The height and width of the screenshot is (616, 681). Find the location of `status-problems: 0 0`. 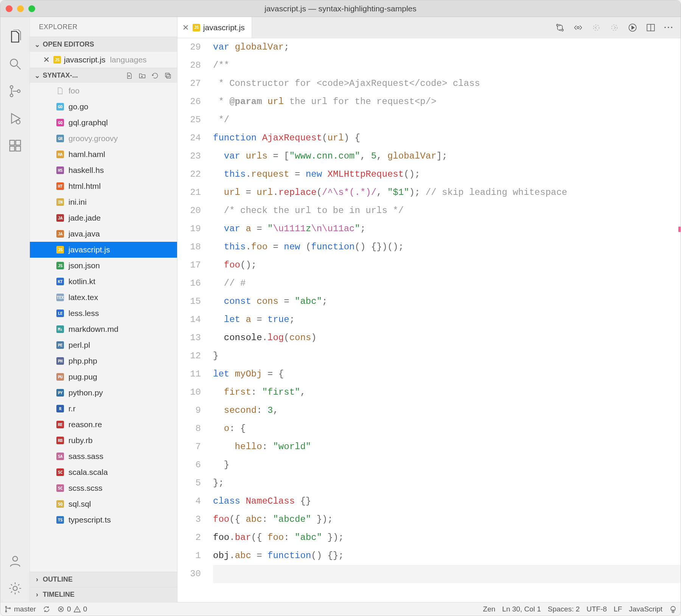

status-problems: 0 0 is located at coordinates (72, 609).